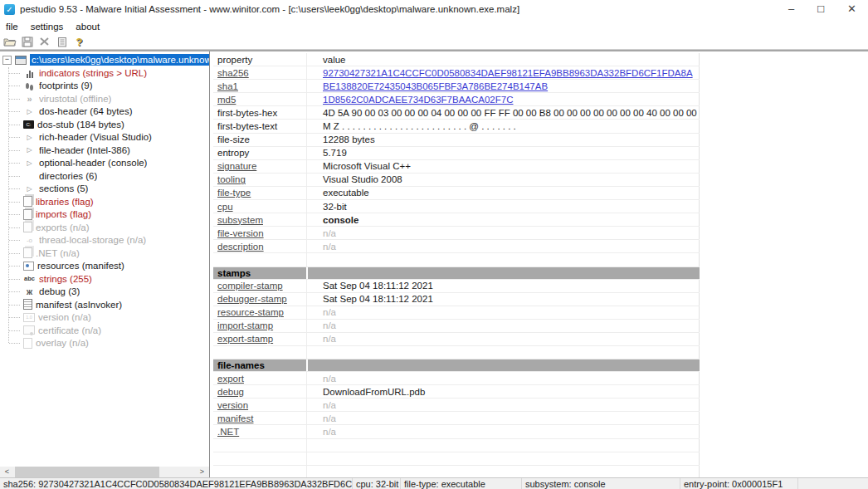 This screenshot has width=868, height=489. Describe the element at coordinates (105, 202) in the screenshot. I see `tree-item-libraries: libraries (flag)` at that location.